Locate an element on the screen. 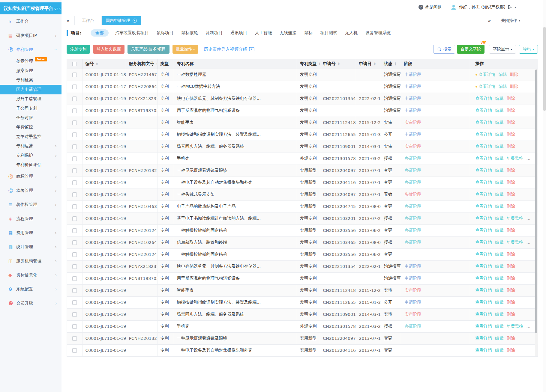 This screenshot has width=546, height=392. table-scrollbar-thumb is located at coordinates (536, 201).